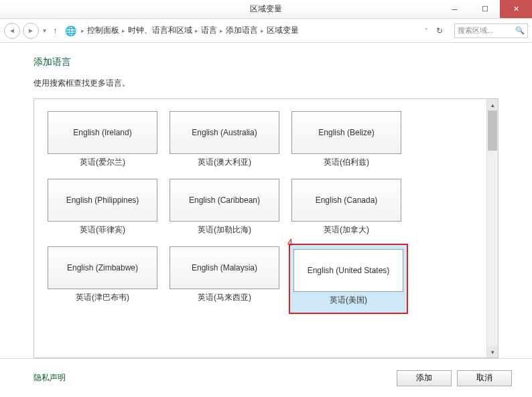 This screenshot has width=532, height=397. Describe the element at coordinates (348, 270) in the screenshot. I see `language-tile-box: English (United States)` at that location.